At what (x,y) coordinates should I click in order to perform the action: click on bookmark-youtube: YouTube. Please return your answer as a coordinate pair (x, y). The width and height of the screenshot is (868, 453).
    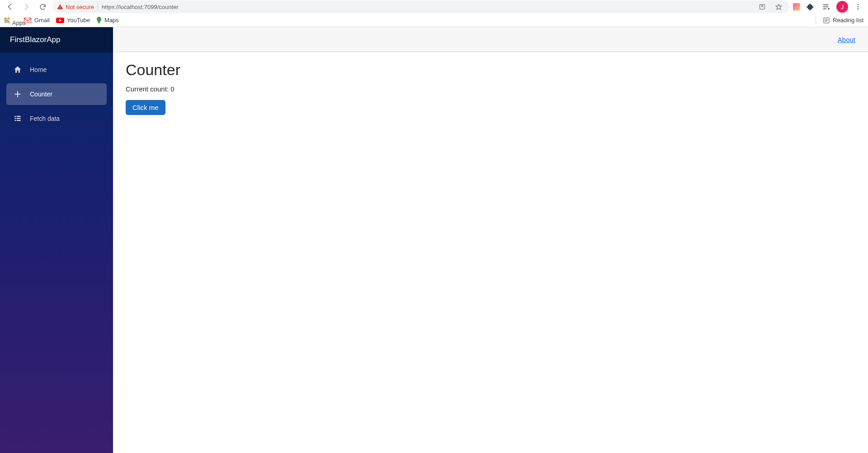
    Looking at the image, I should click on (73, 20).